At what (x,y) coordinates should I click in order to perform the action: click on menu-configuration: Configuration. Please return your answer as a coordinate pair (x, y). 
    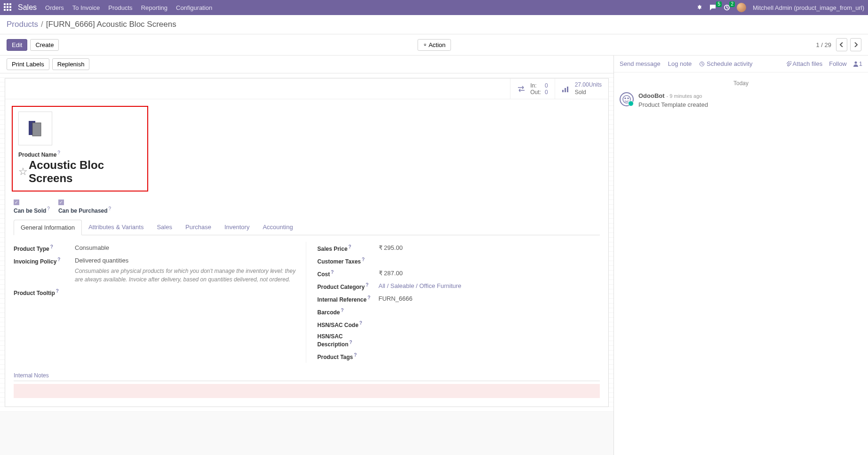
    Looking at the image, I should click on (194, 8).